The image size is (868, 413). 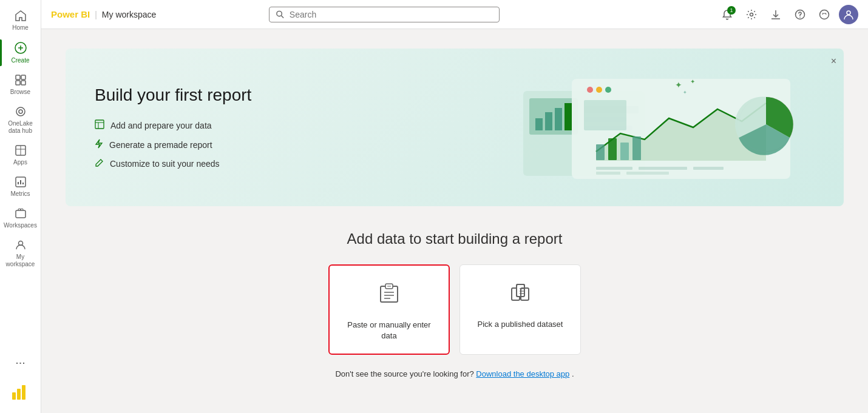 I want to click on powerbi-logo-icon, so click(x=21, y=391).